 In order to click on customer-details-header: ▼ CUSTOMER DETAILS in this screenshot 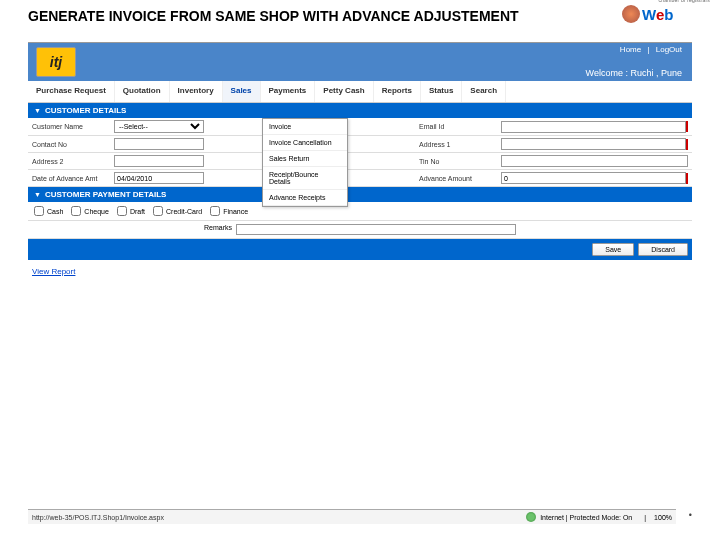, I will do `click(360, 110)`.